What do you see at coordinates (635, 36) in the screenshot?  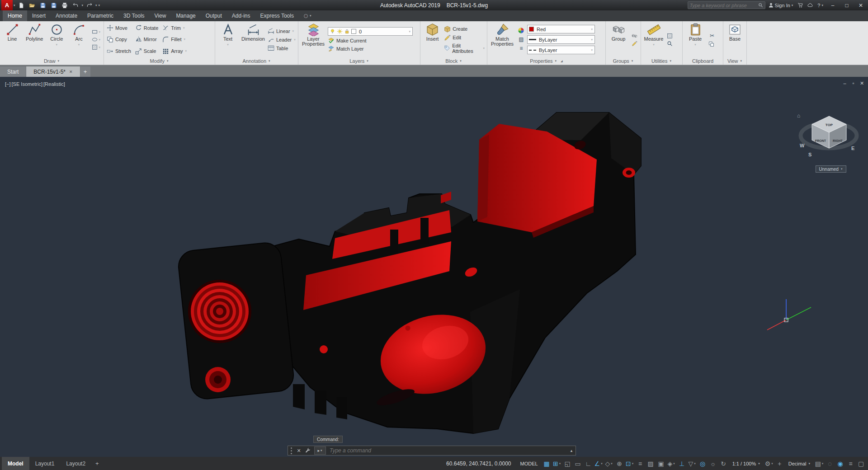 I see `ungroup-button` at bounding box center [635, 36].